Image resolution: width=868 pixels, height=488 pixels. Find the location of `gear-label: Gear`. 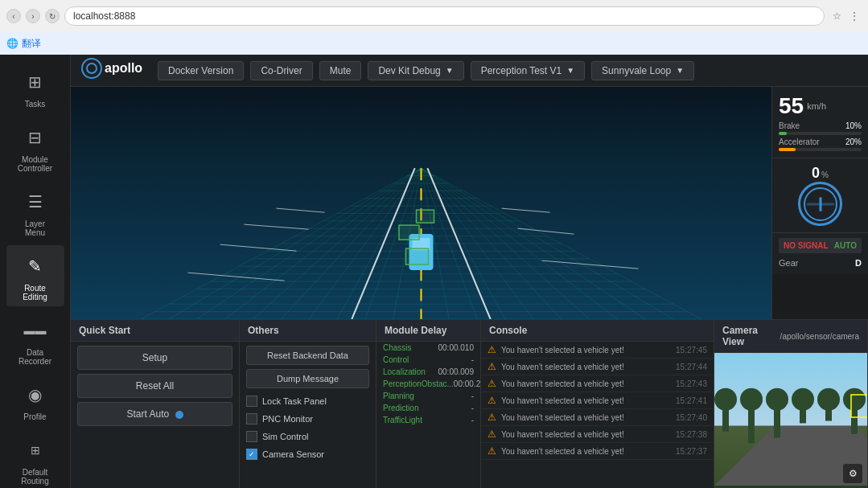

gear-label: Gear is located at coordinates (788, 263).